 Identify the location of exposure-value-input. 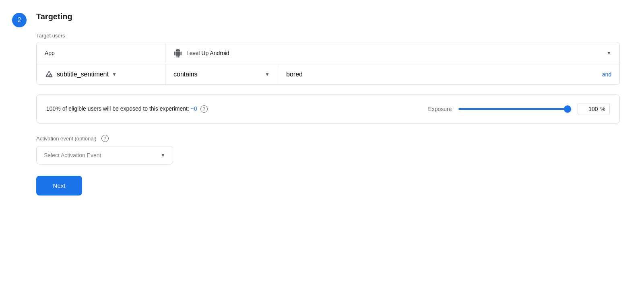
(590, 109).